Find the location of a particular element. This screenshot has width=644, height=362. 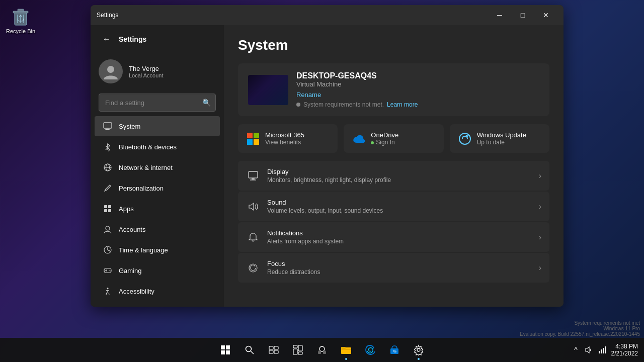

close-button: ✕ is located at coordinates (546, 15).